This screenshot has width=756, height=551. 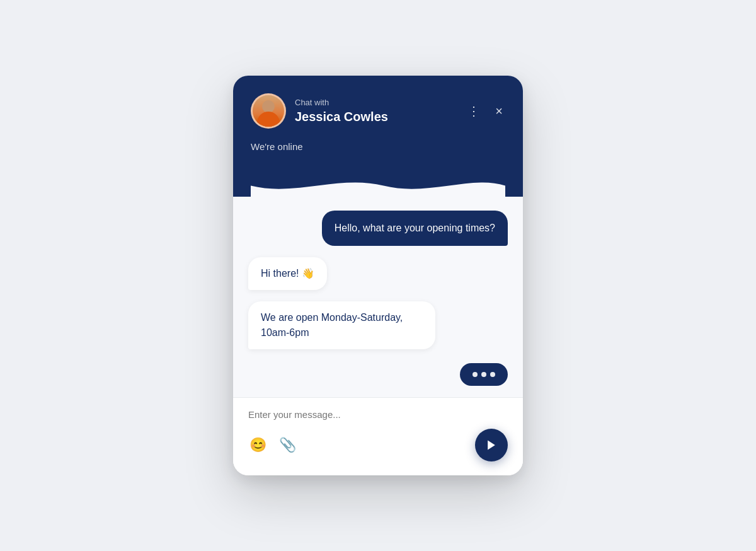 What do you see at coordinates (319, 111) in the screenshot?
I see `header-left: Chat with Jessica Cowles` at bounding box center [319, 111].